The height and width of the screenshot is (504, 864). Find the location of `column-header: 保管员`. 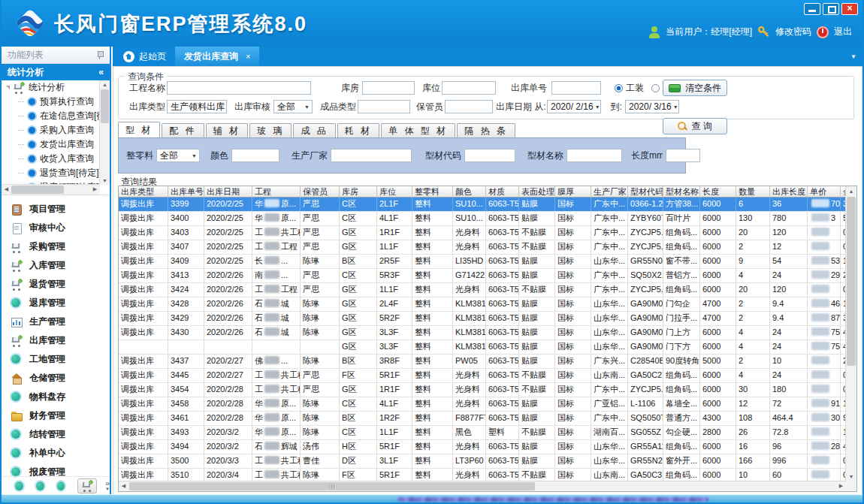

column-header: 保管员 is located at coordinates (320, 192).